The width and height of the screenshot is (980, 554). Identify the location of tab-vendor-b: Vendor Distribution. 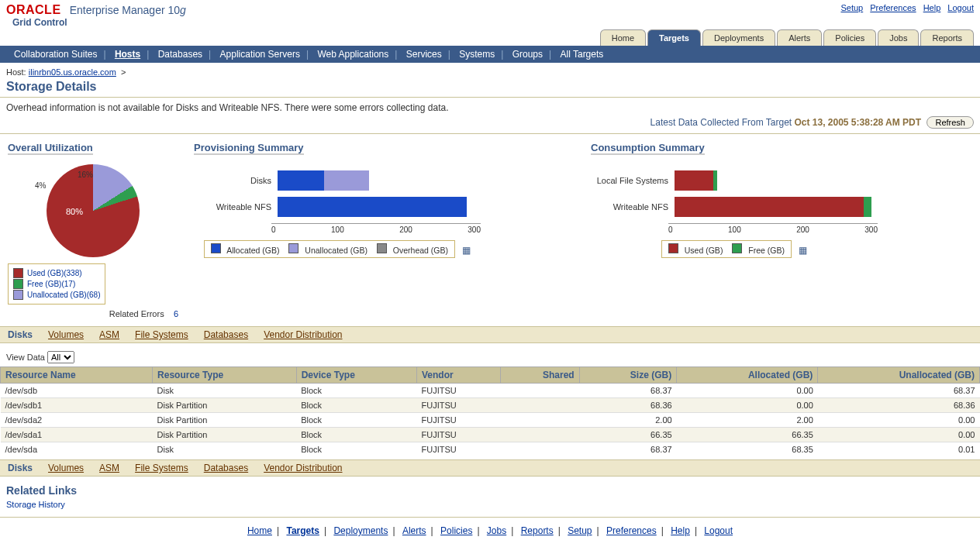
(302, 468).